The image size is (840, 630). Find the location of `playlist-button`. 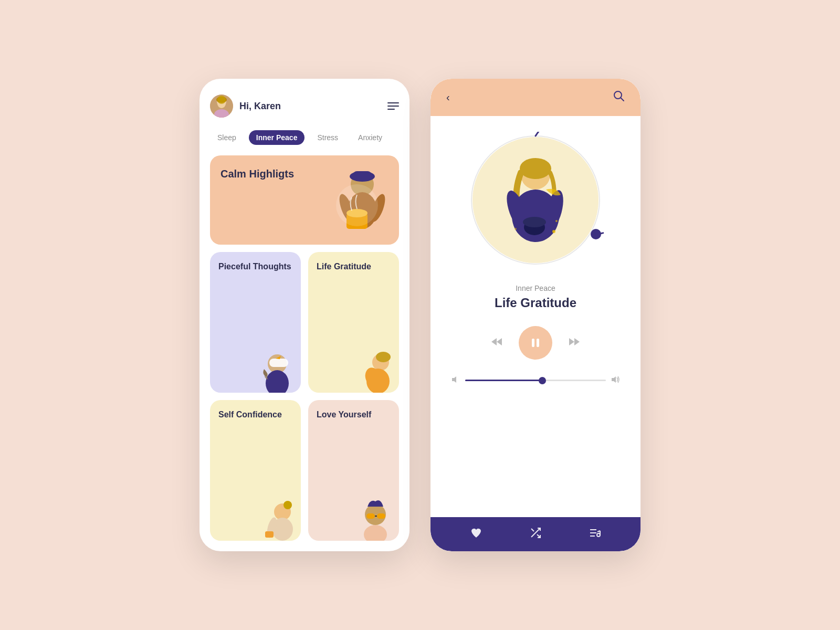

playlist-button is located at coordinates (595, 534).